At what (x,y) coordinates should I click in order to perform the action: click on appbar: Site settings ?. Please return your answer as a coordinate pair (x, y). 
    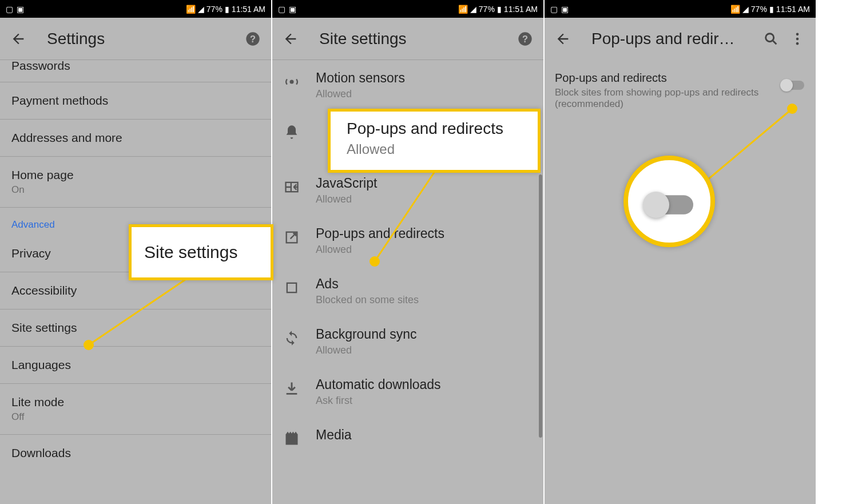
    Looking at the image, I should click on (408, 39).